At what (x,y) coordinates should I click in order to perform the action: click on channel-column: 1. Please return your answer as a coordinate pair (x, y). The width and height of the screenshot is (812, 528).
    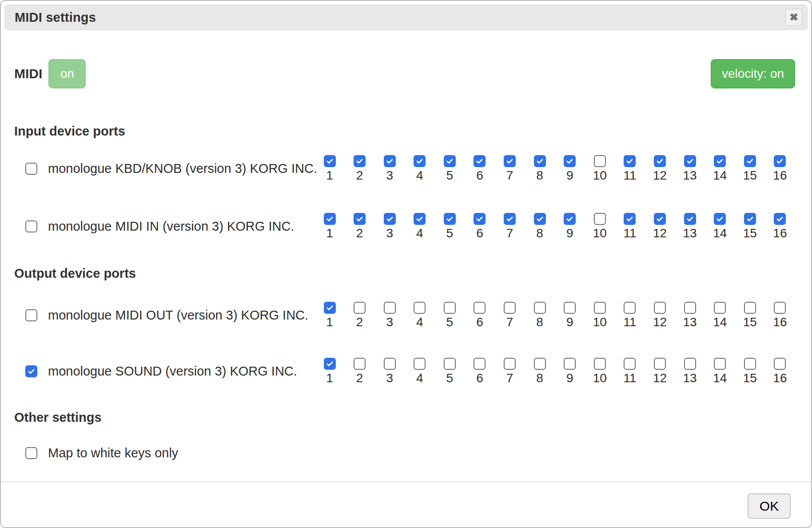
    Looking at the image, I should click on (330, 169).